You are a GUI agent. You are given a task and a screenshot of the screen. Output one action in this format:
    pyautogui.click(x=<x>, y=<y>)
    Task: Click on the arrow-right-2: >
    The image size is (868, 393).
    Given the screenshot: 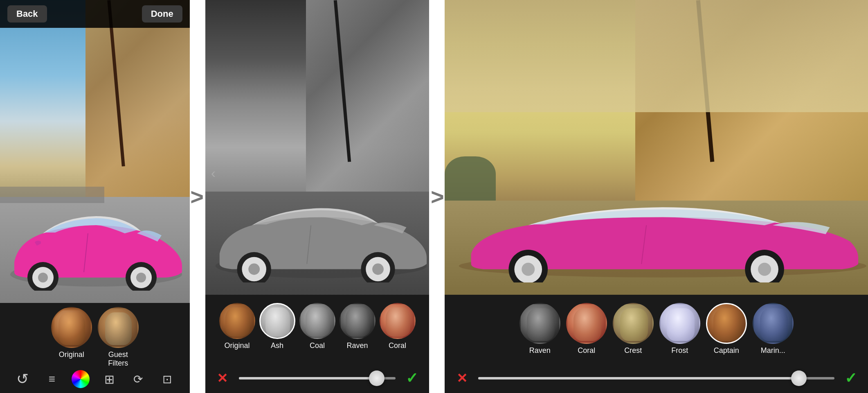 What is the action you would take?
    pyautogui.click(x=438, y=196)
    